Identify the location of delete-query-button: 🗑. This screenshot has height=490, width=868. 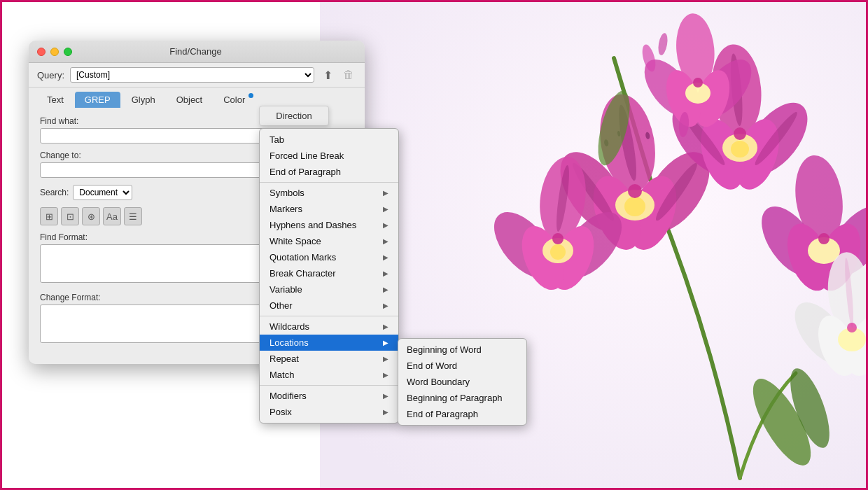
(349, 75).